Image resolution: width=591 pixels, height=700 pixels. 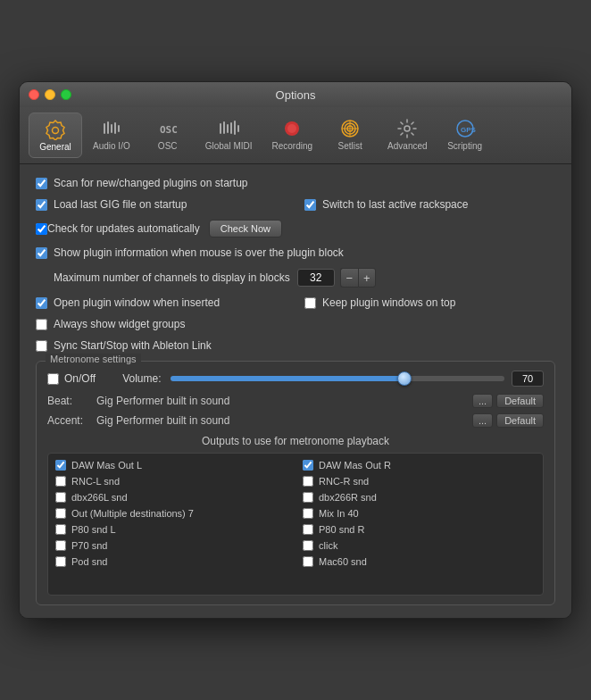 I want to click on accent-label: Accent:, so click(x=71, y=421).